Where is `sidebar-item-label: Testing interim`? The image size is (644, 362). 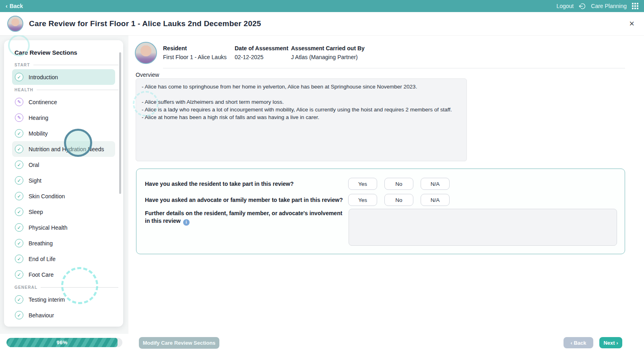
sidebar-item-label: Testing interim is located at coordinates (47, 300).